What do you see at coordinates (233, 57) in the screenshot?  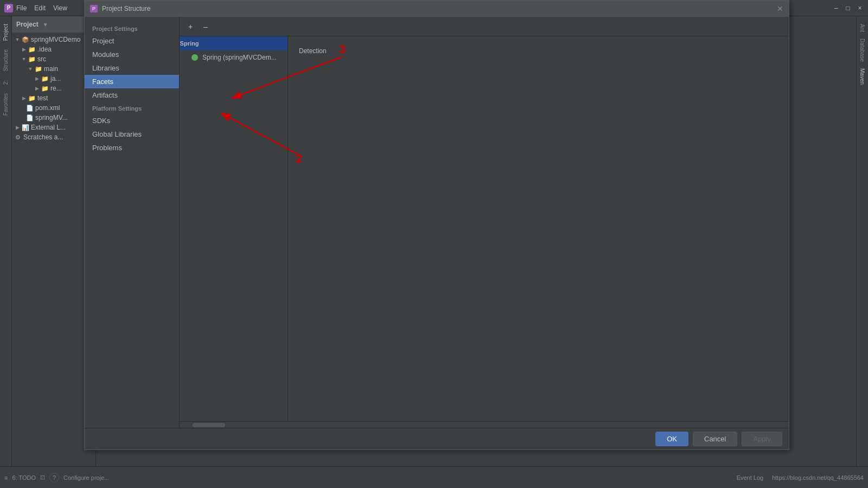 I see `facet-item-spring-module: Spring (springMVCDem...` at bounding box center [233, 57].